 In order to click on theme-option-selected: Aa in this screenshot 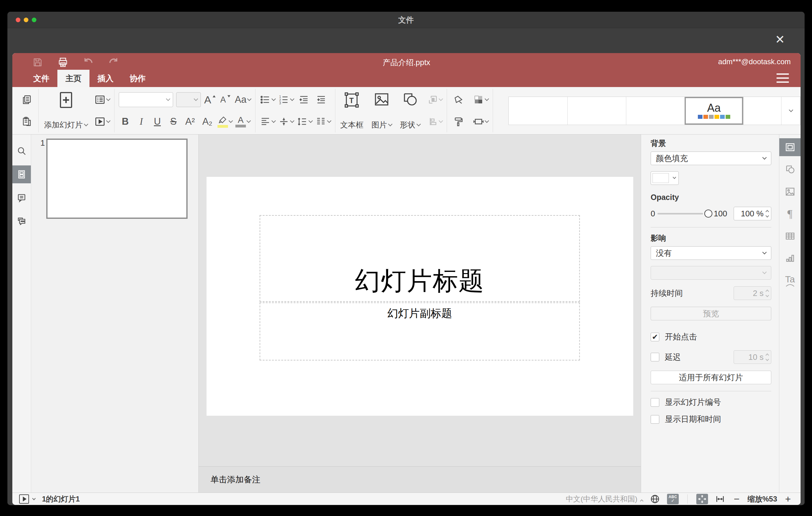, I will do `click(714, 111)`.